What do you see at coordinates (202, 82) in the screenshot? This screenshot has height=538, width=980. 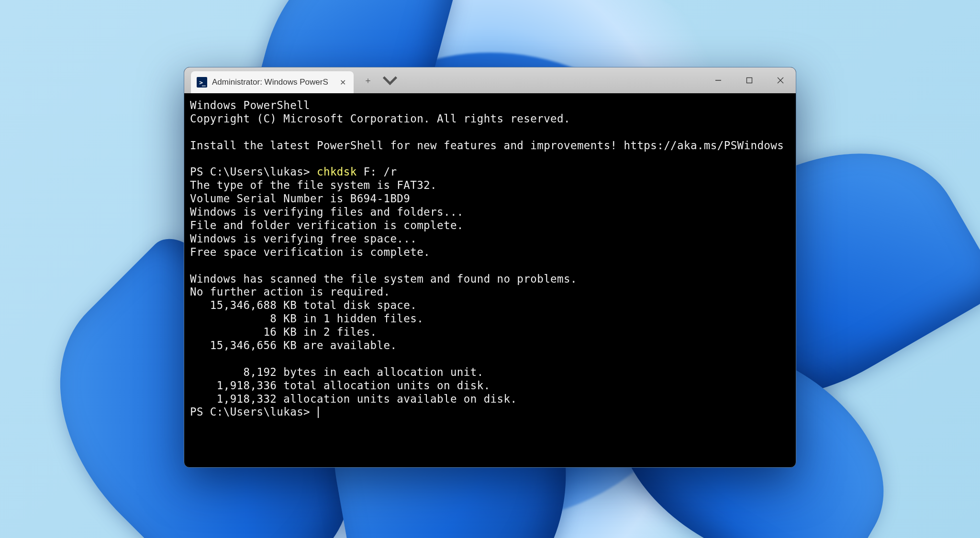 I see `powershell-icon` at bounding box center [202, 82].